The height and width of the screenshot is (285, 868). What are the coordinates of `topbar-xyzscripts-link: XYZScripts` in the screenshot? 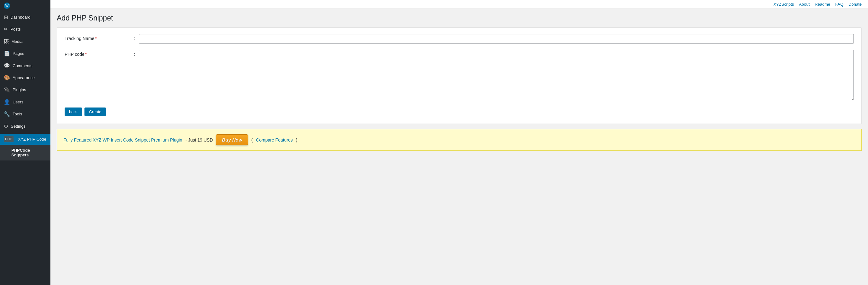 It's located at (784, 4).